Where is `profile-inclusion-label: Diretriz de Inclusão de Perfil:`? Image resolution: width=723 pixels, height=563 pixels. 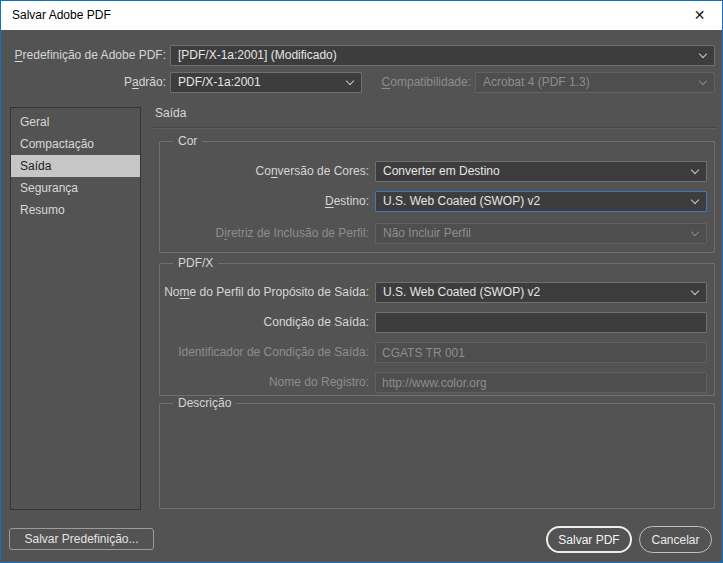 profile-inclusion-label: Diretriz de Inclusão de Perfil: is located at coordinates (265, 234).